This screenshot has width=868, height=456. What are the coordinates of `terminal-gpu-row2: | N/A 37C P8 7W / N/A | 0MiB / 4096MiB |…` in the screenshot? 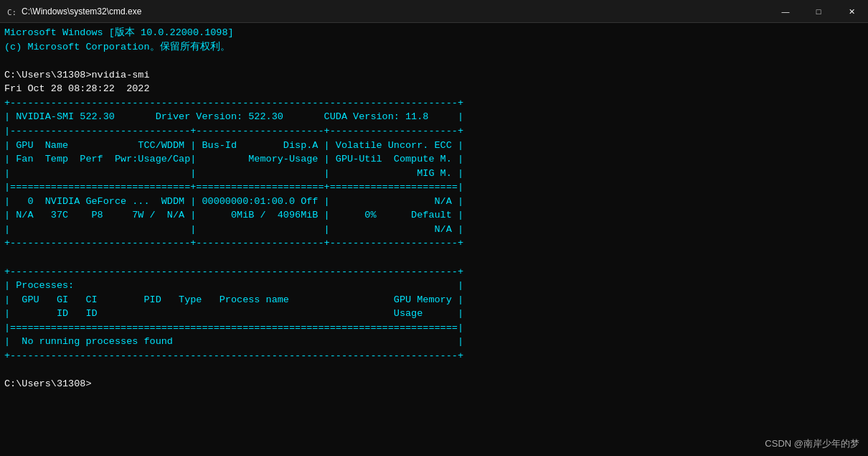 It's located at (434, 215).